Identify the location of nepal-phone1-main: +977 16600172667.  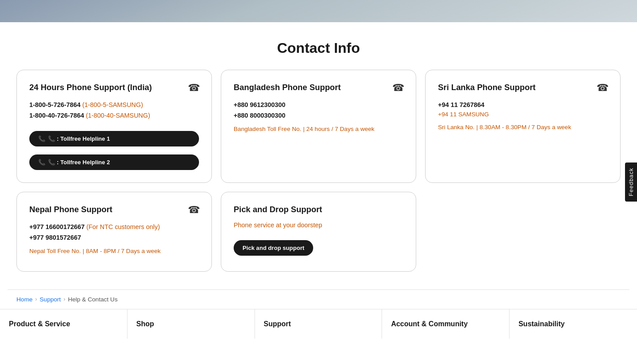
(57, 227).